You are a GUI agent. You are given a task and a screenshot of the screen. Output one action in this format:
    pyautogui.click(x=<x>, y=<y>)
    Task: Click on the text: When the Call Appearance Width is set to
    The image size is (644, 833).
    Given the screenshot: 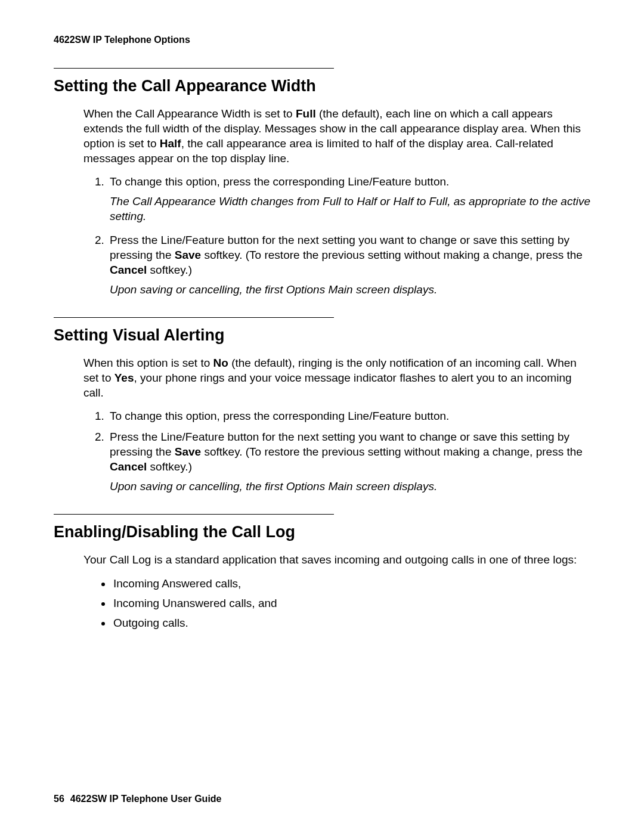 What is the action you would take?
    pyautogui.click(x=190, y=113)
    